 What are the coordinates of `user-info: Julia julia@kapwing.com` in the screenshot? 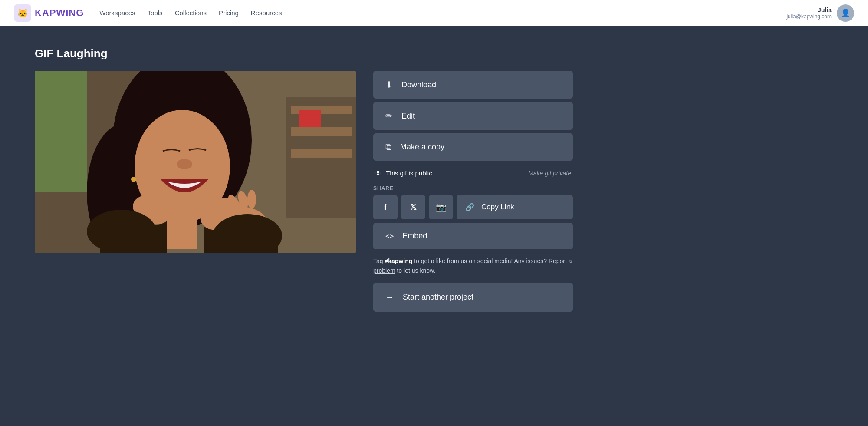 It's located at (809, 13).